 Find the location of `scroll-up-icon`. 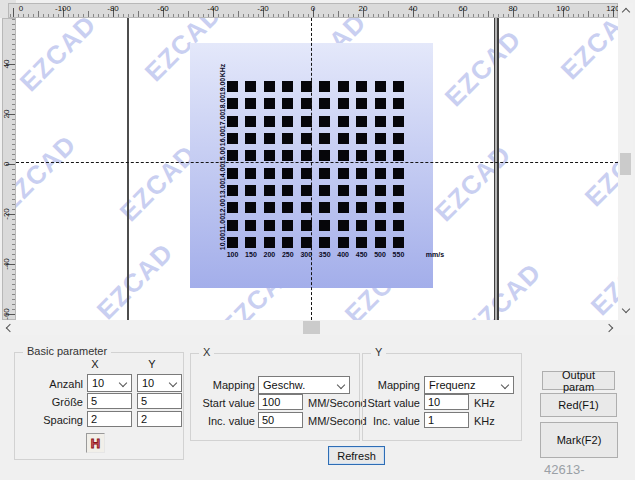

scroll-up-icon is located at coordinates (626, 12).